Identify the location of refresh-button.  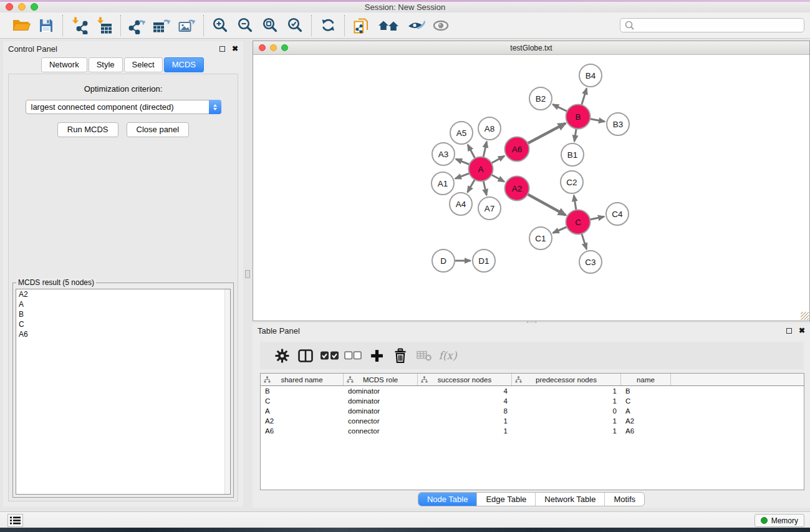
(328, 26).